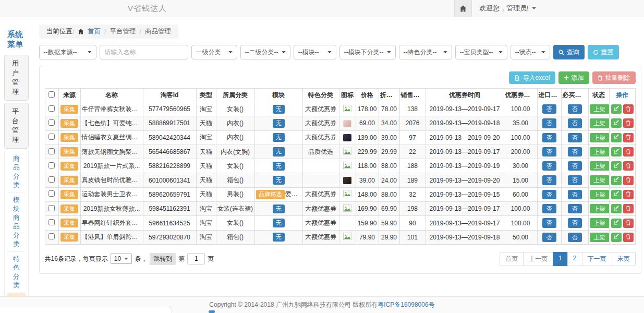 The image size is (644, 313). I want to click on pager-item-2: 2, so click(575, 259).